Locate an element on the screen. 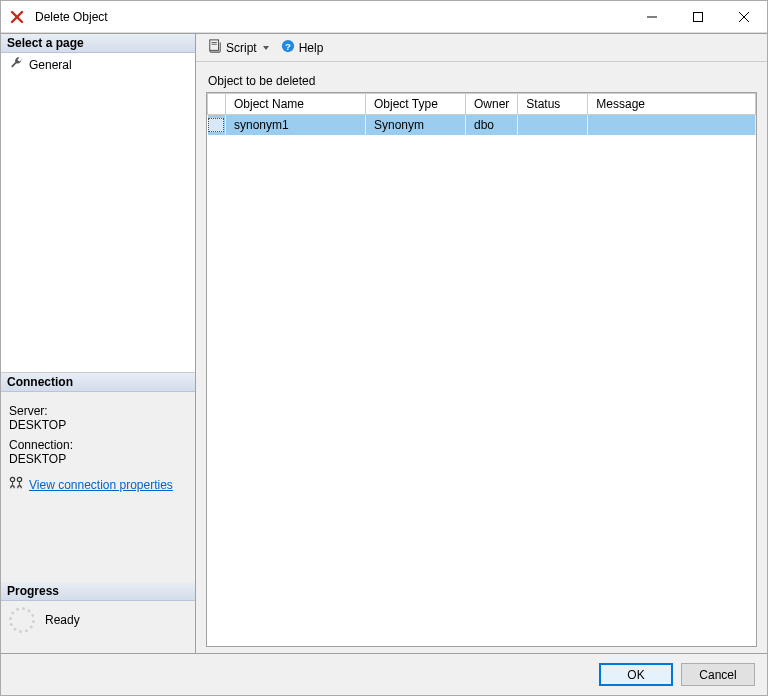  table-row: synonym1 Synonym dbo is located at coordinates (482, 125).